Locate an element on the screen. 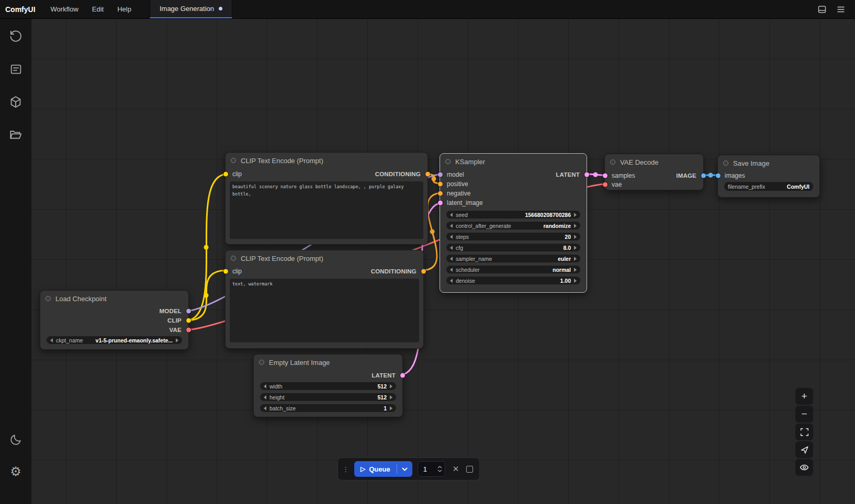  clear-queue-close-icon: ✕ is located at coordinates (456, 469).